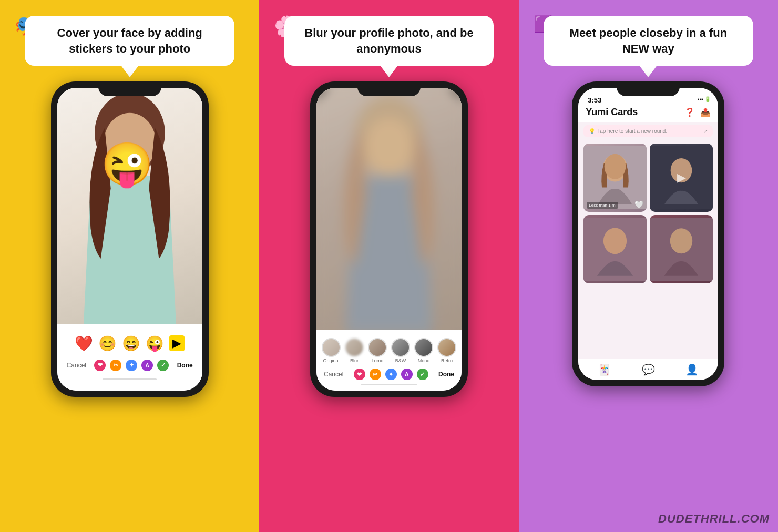 This screenshot has height=532, width=778. What do you see at coordinates (360, 374) in the screenshot?
I see `tool-2-sticker: ❤` at bounding box center [360, 374].